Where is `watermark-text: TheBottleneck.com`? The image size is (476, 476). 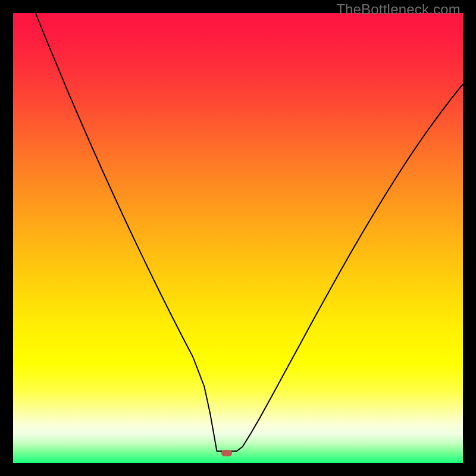 watermark-text: TheBottleneck.com is located at coordinates (399, 10).